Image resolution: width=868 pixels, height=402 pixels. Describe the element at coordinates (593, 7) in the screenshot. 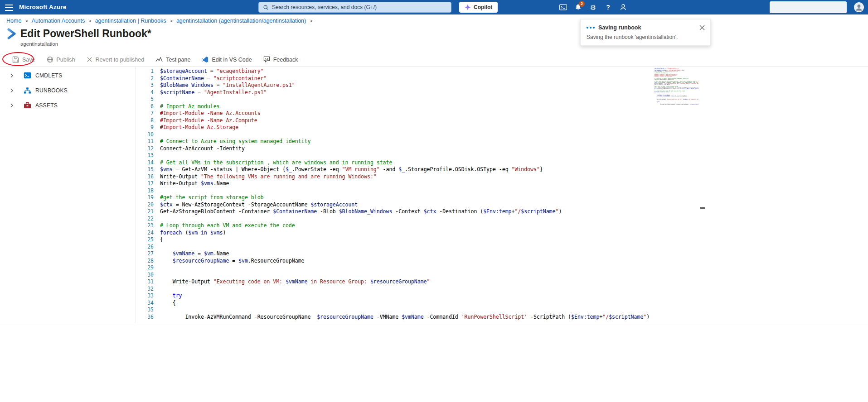

I see `settings-button: ⚙` at that location.